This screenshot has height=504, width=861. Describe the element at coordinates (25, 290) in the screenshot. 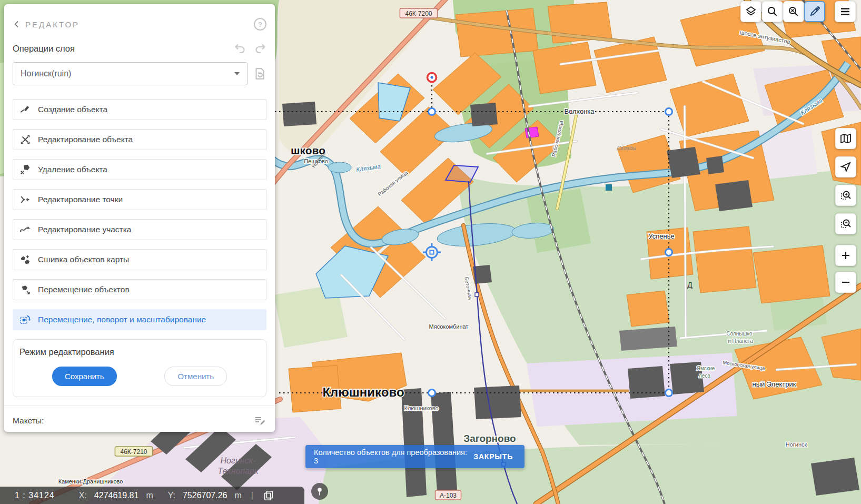

I see `move-objects-icon` at that location.